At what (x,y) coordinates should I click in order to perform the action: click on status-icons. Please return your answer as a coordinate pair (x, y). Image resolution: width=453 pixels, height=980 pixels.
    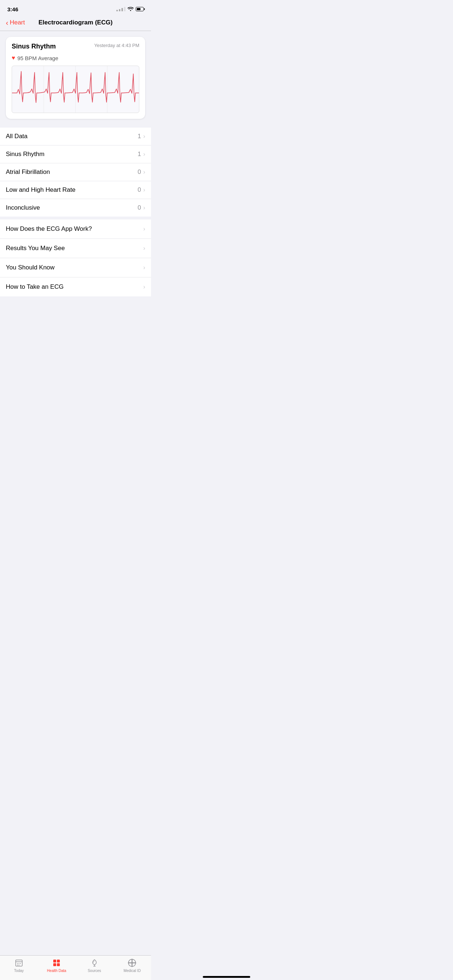
    Looking at the image, I should click on (130, 9).